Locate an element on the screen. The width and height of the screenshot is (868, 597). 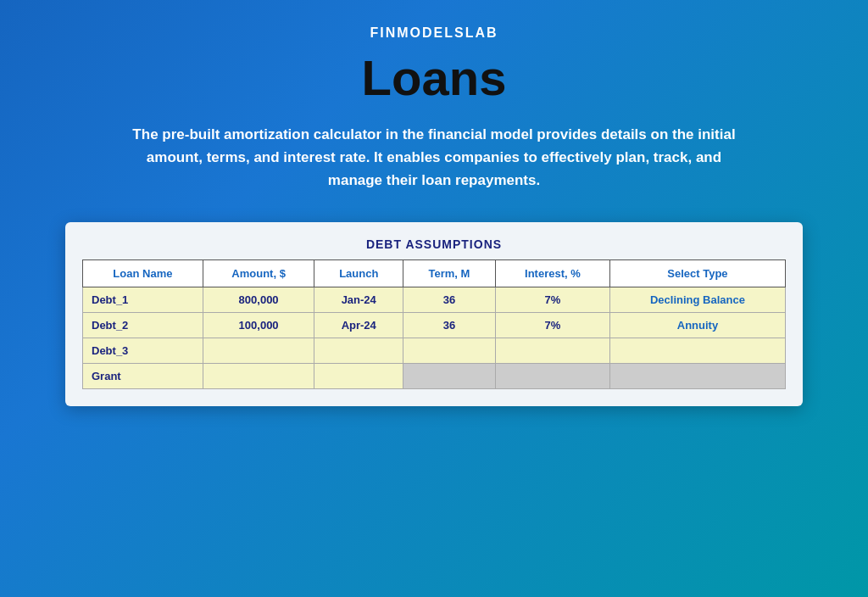
cell-type: Declining Balance is located at coordinates (697, 299).